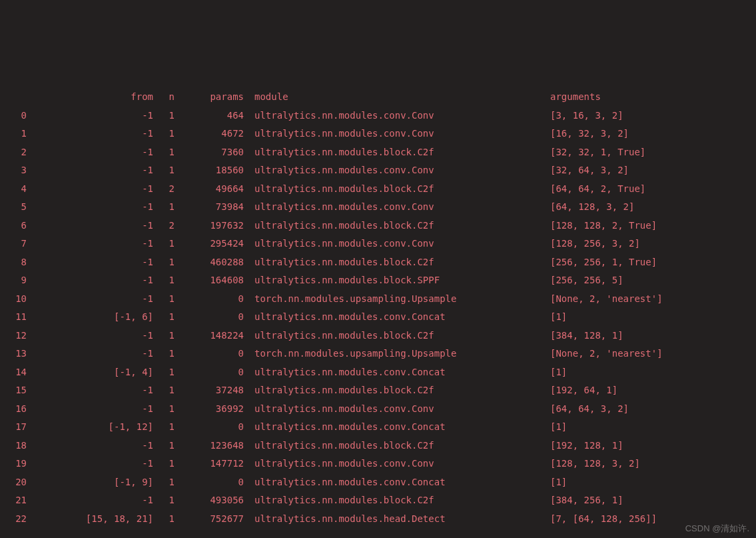 The width and height of the screenshot is (756, 538). Describe the element at coordinates (13, 483) in the screenshot. I see `cell-idx: 20` at that location.